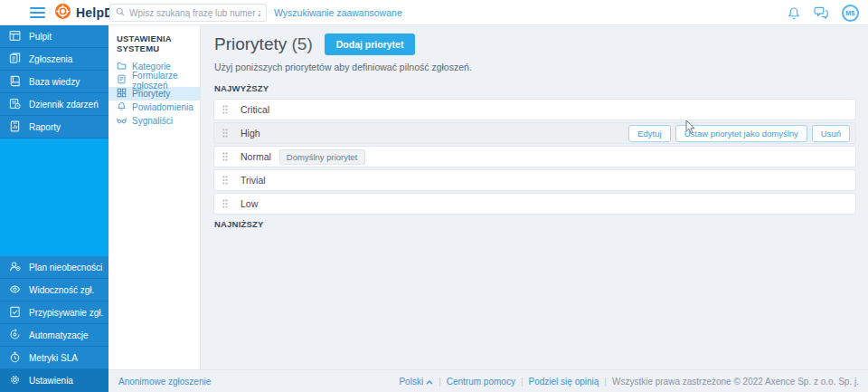  I want to click on sla-stopwatch-icon, so click(14, 359).